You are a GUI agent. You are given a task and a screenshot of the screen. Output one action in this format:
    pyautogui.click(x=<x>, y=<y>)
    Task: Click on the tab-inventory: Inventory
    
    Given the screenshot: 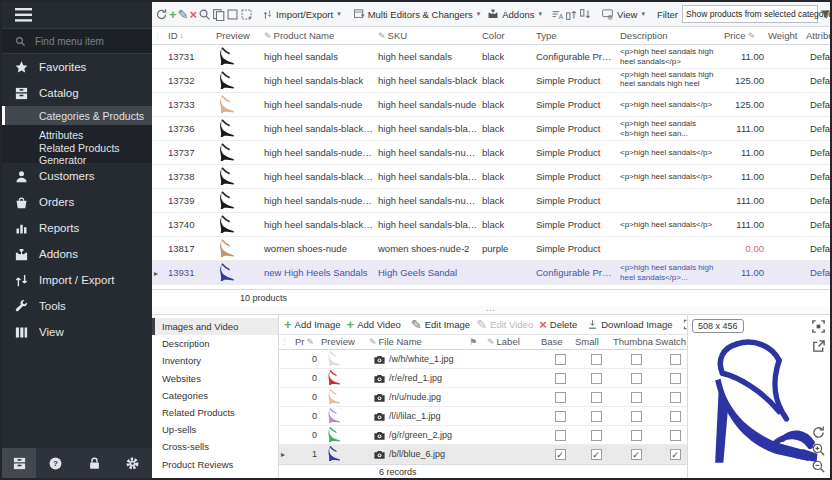 What is the action you would take?
    pyautogui.click(x=215, y=360)
    